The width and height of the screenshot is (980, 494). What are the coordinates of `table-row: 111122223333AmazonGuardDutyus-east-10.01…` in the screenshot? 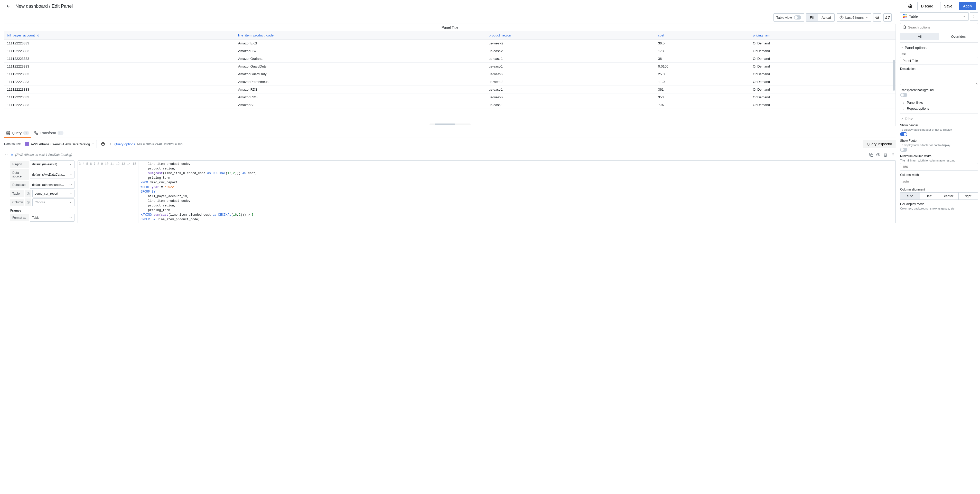 It's located at (450, 67).